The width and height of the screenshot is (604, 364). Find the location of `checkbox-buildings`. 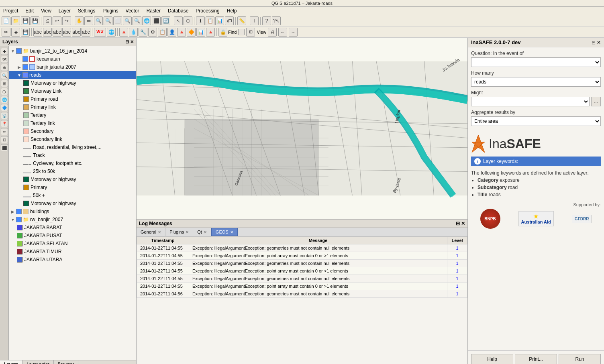

checkbox-buildings is located at coordinates (19, 211).